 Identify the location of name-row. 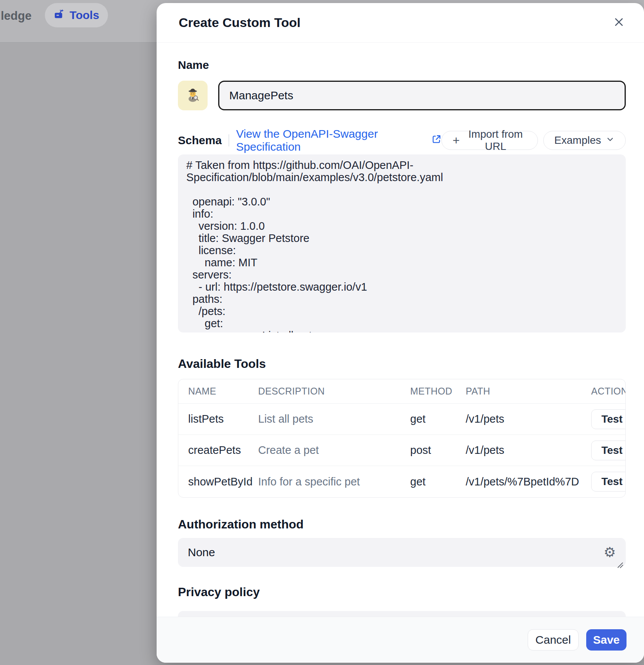
(402, 95).